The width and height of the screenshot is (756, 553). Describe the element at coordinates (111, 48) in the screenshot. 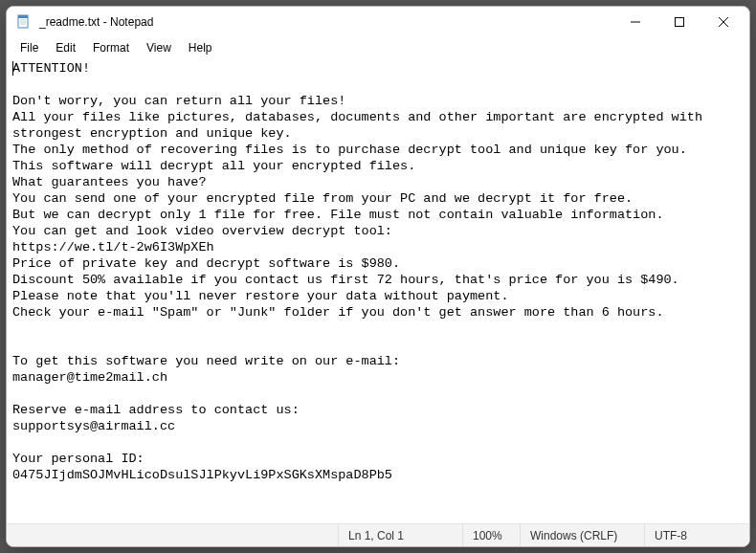

I see `menu-format: Format` at that location.